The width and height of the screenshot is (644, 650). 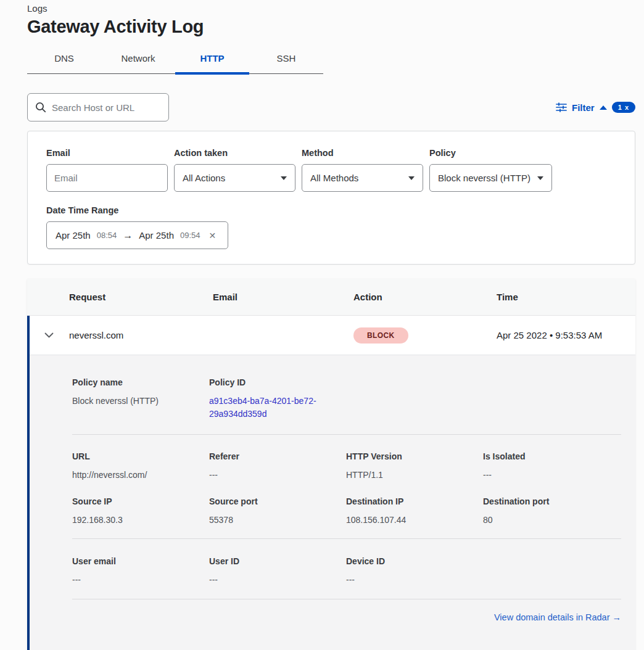 I want to click on source-ip-value: 192.168.30.3, so click(x=141, y=520).